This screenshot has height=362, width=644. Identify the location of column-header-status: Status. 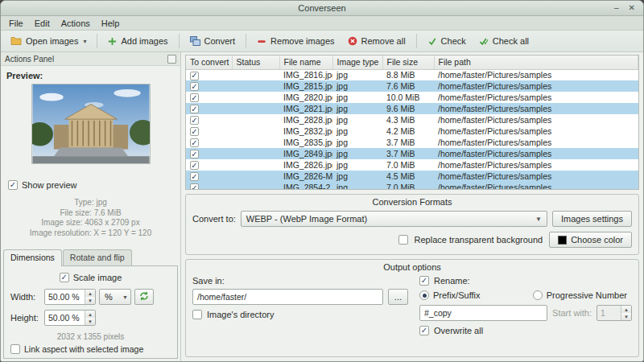
(256, 63).